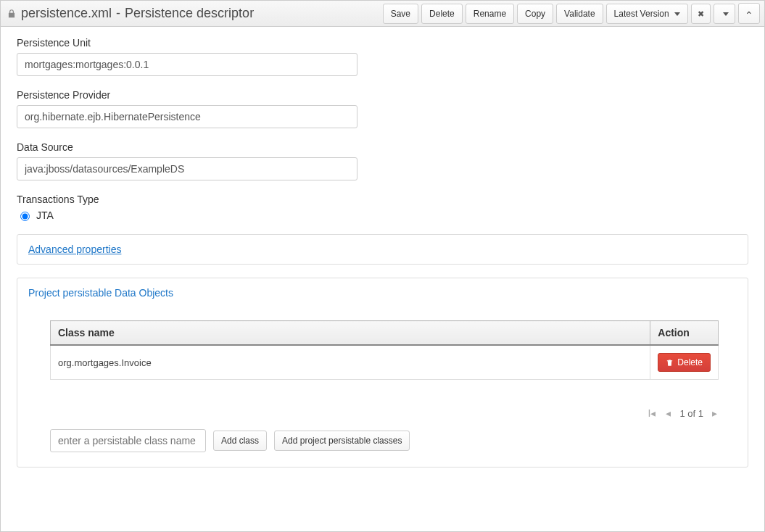 This screenshot has width=765, height=532. Describe the element at coordinates (653, 413) in the screenshot. I see `pager-first-icon: I◂` at that location.